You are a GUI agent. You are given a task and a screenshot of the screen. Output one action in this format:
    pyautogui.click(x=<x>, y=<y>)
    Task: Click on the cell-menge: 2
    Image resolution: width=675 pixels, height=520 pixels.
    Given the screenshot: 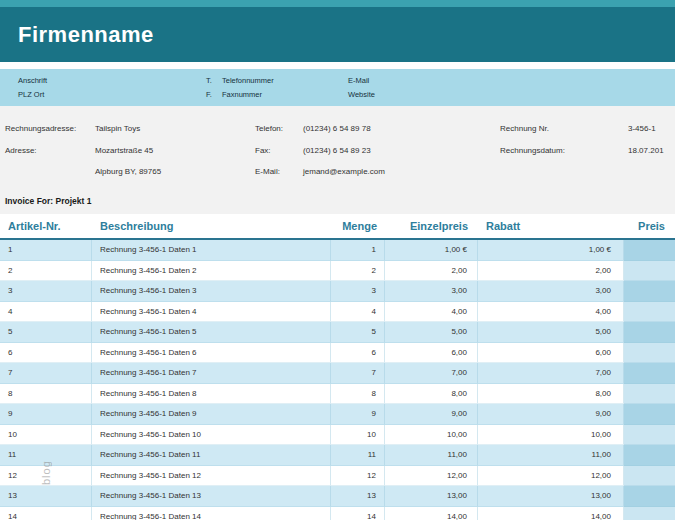 What is the action you would take?
    pyautogui.click(x=358, y=272)
    